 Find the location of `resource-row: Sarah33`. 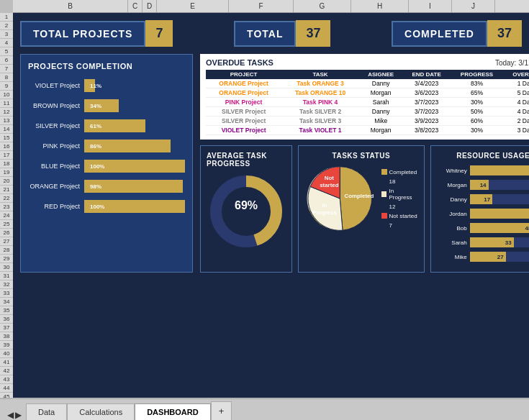

resource-row: Sarah33 is located at coordinates (483, 242).